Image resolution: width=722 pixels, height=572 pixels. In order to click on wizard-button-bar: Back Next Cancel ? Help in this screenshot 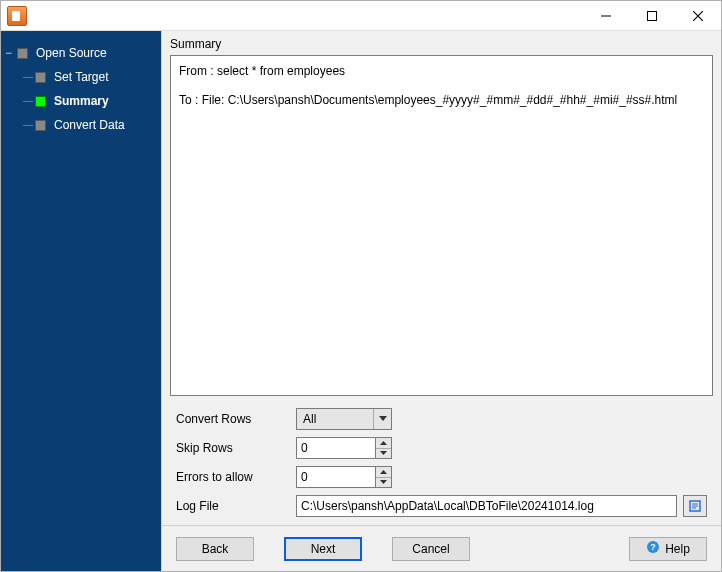, I will do `click(442, 548)`.